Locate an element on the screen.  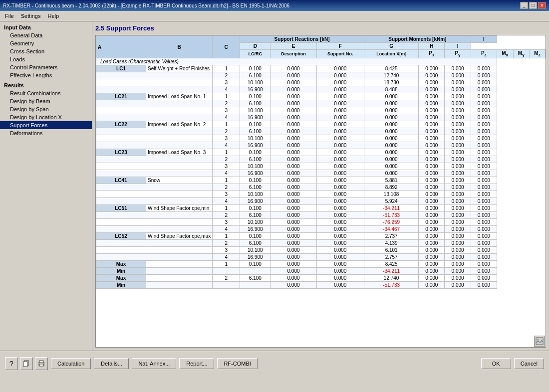
print-button is located at coordinates (41, 364).